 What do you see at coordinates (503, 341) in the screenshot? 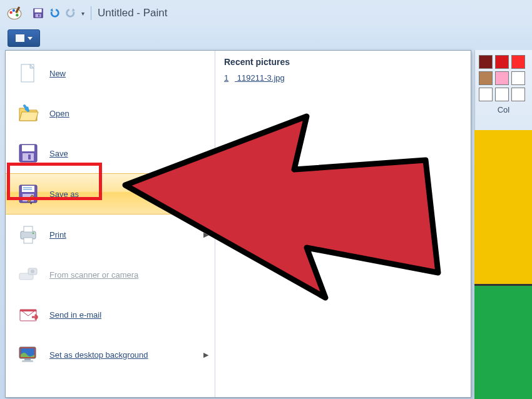
I see `canvas-green-region` at bounding box center [503, 341].